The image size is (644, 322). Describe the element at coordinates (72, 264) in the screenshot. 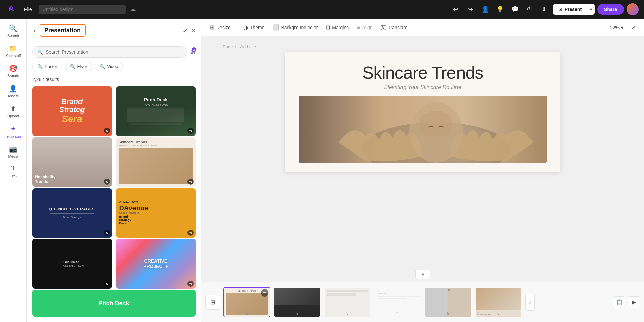

I see `template-card-business: BUSINESS PRESENTATION W` at that location.